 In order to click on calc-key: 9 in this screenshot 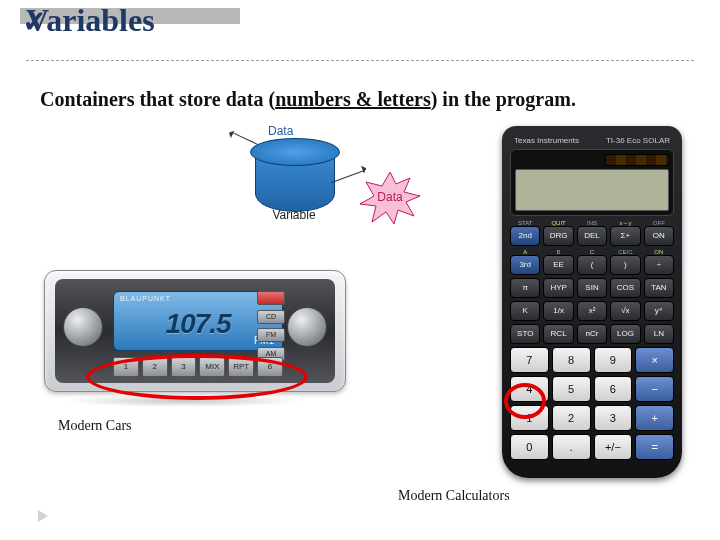, I will do `click(614, 360)`.